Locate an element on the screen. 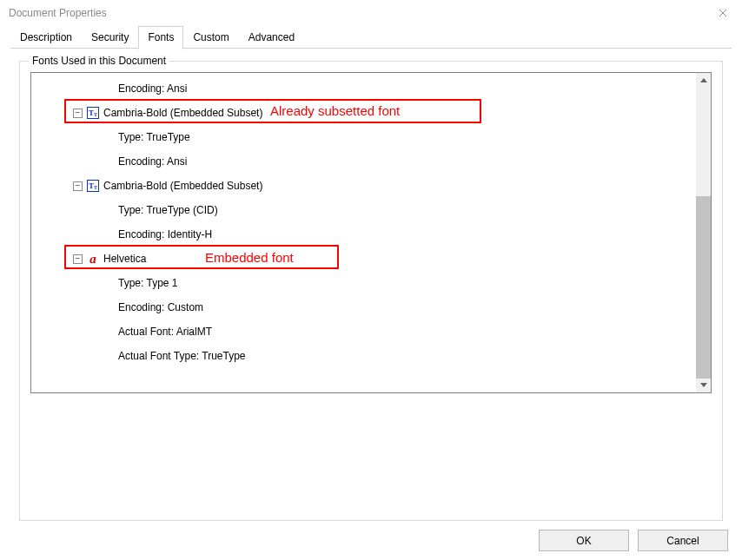 This screenshot has height=560, width=742. font-property: Type: Type 1 is located at coordinates (407, 283).